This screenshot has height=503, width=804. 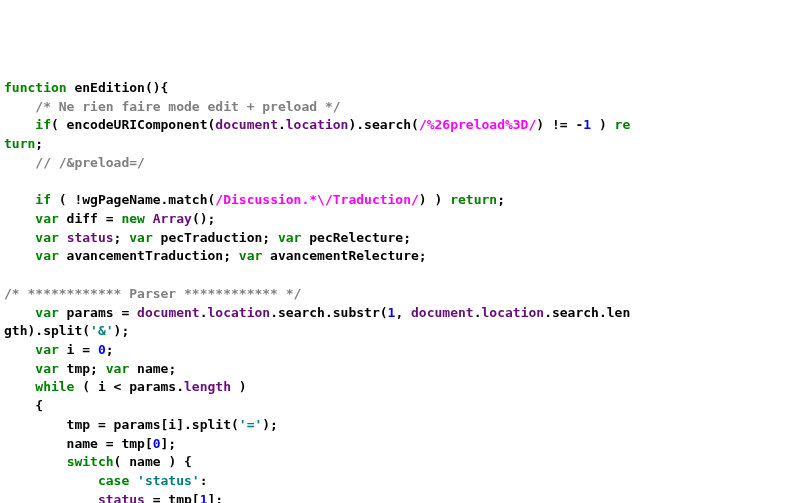 I want to click on line-12: /* ************ Parser ************ */, so click(x=152, y=294).